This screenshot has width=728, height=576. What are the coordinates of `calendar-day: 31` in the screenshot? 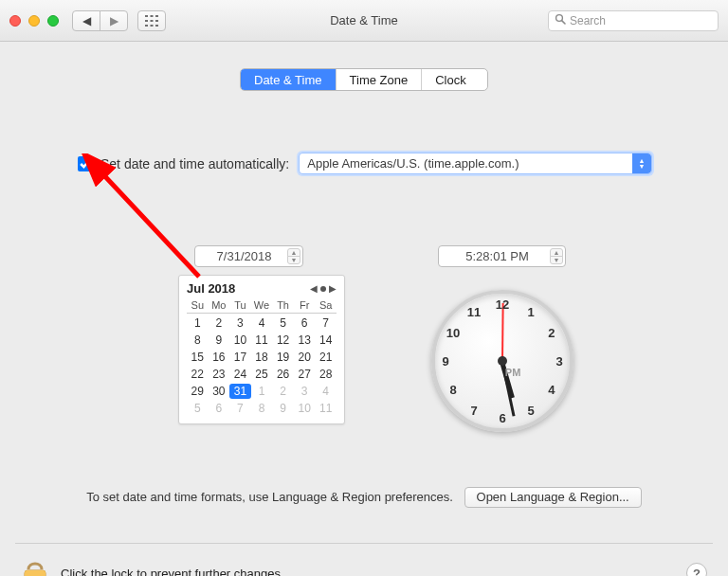 It's located at (241, 391).